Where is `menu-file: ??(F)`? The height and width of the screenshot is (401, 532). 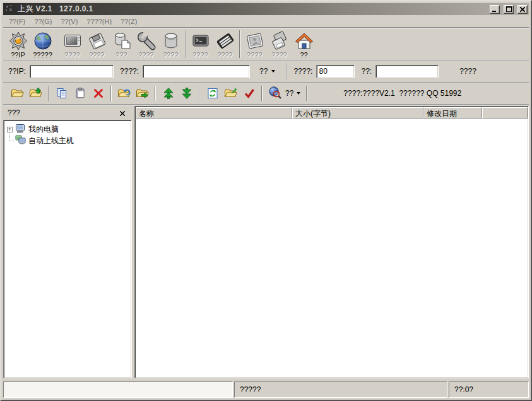 menu-file: ??(F) is located at coordinates (18, 21).